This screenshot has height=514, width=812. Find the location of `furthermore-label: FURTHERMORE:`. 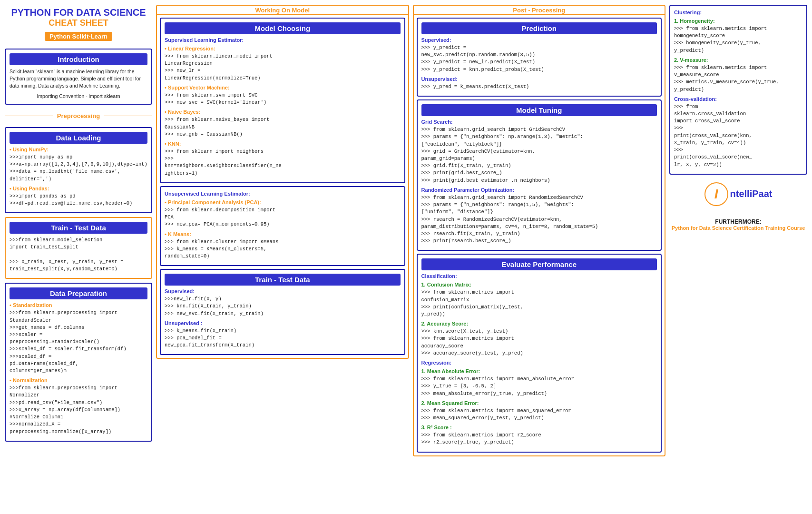

furthermore-label: FURTHERMORE: is located at coordinates (738, 222).